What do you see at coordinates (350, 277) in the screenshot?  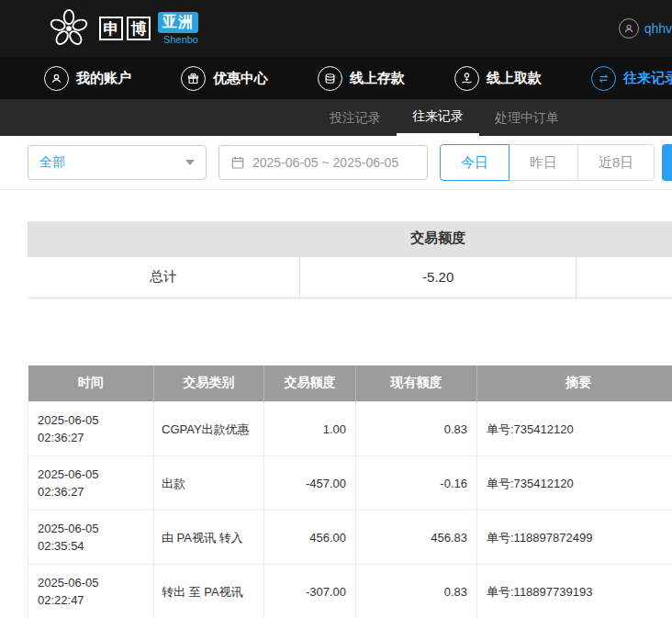 I see `summary-total-row: 总计 -5.20` at bounding box center [350, 277].